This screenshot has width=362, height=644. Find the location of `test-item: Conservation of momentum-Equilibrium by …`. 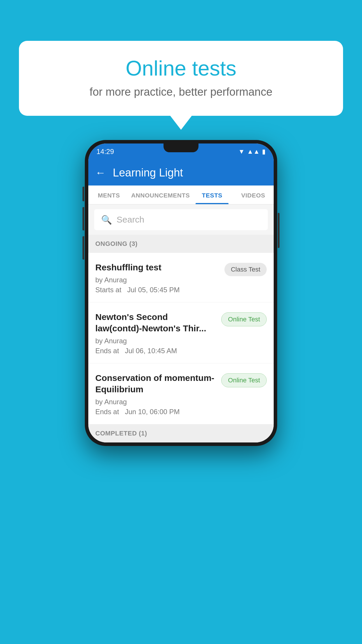

test-item: Conservation of momentum-Equilibrium by … is located at coordinates (181, 394).